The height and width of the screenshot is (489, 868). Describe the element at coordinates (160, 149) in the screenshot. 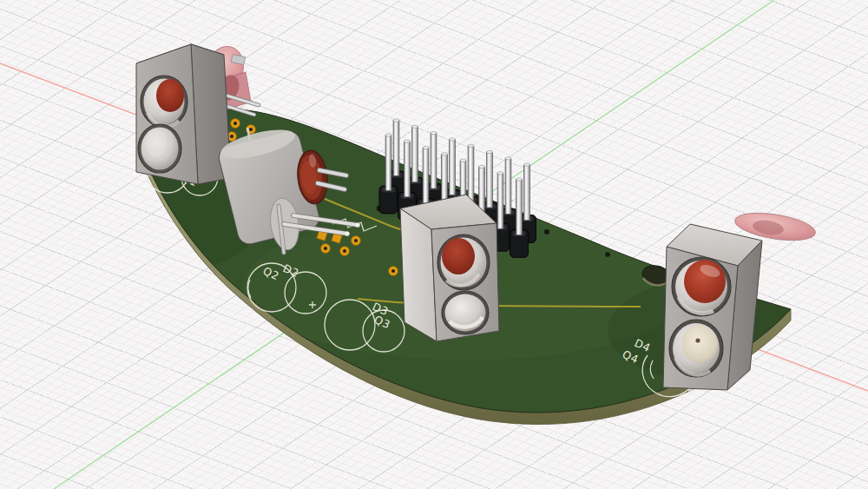

I see `holder1-bottom-bore` at that location.